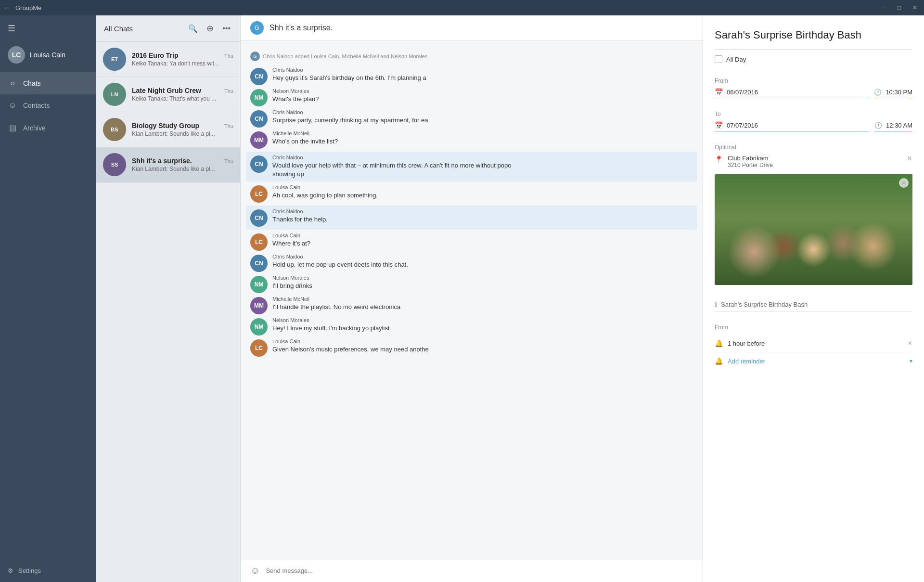 This screenshot has height=582, width=924. I want to click on chat-avatar: BS, so click(115, 129).